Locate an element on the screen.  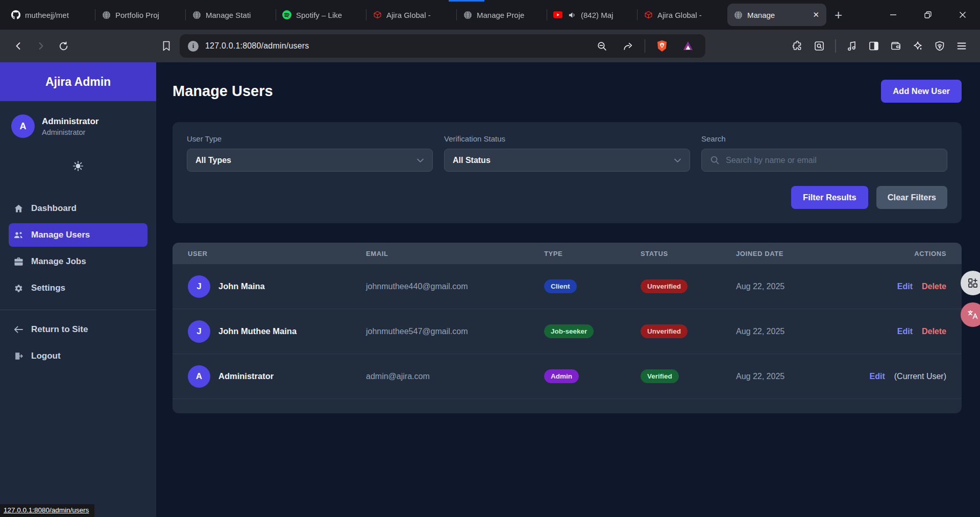
leo-ai-icon is located at coordinates (918, 46).